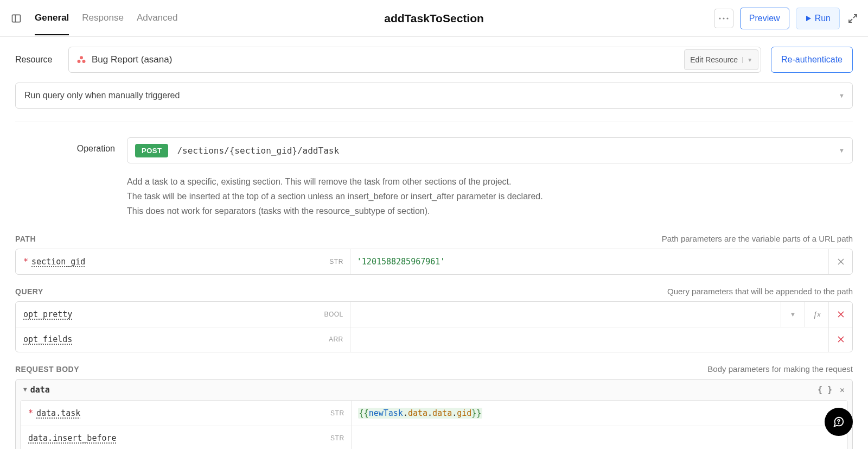 This screenshot has width=868, height=449. I want to click on param-row: opt_fields ARR, so click(434, 339).